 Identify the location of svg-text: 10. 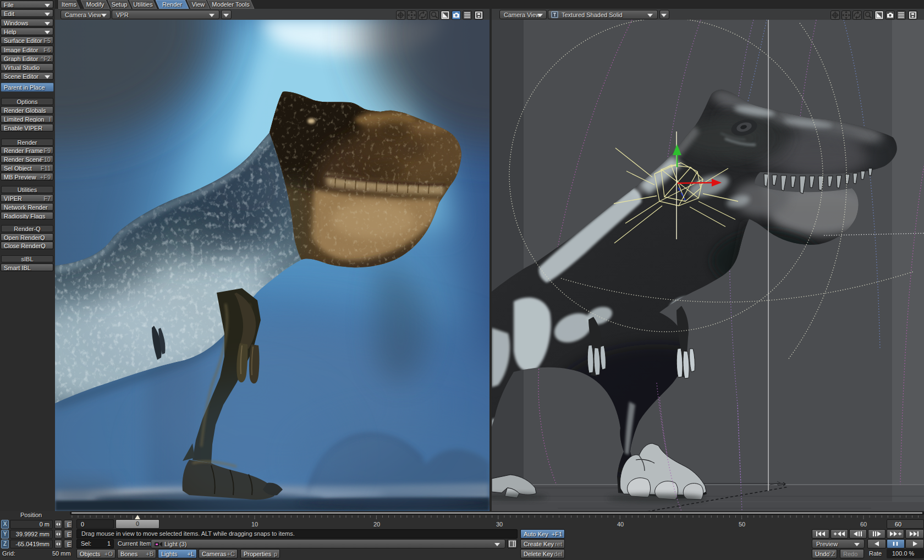
(255, 524).